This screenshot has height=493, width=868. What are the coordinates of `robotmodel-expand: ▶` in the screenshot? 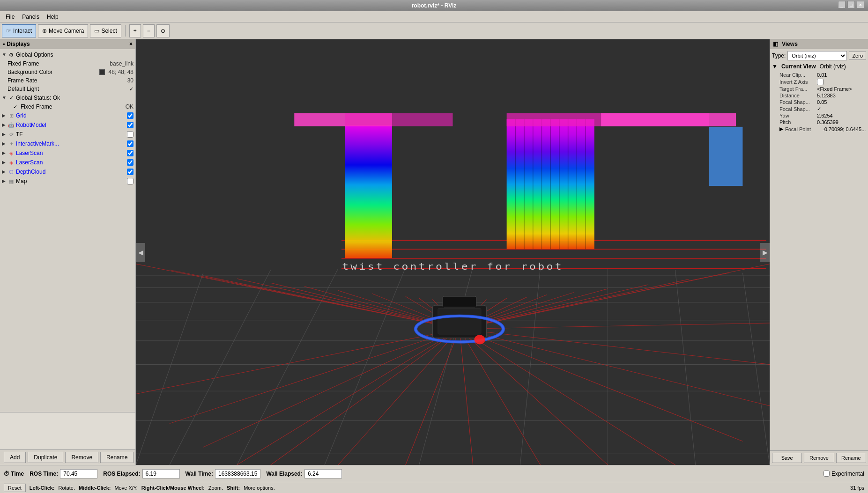 It's located at (5, 125).